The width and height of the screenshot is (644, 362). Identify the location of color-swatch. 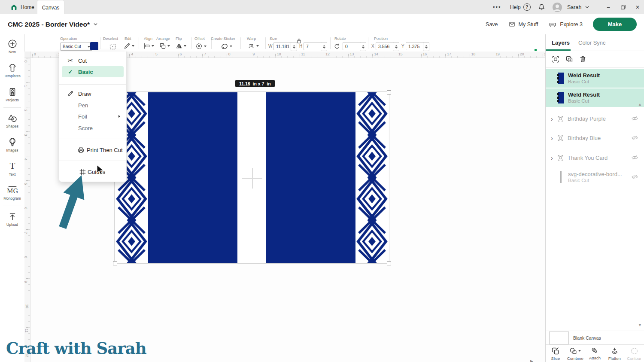
(94, 46).